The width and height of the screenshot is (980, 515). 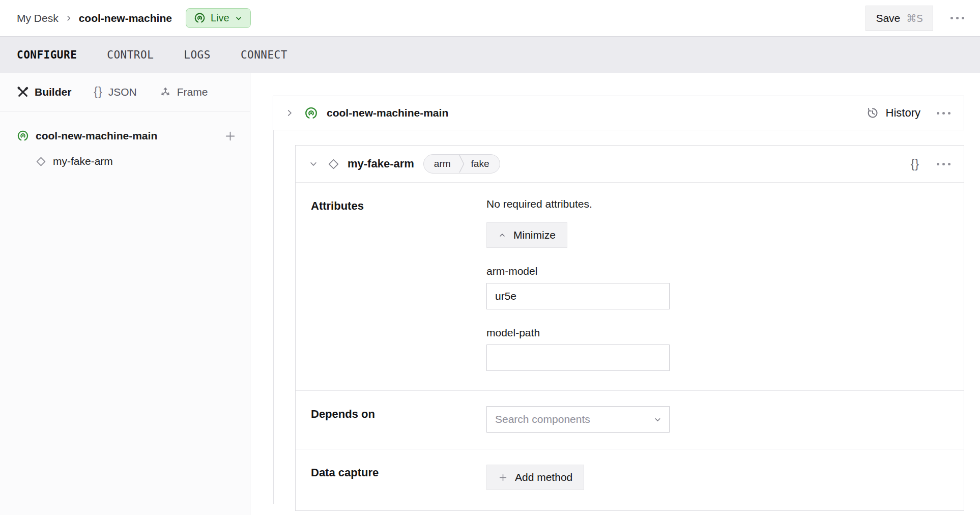 What do you see at coordinates (630, 479) in the screenshot?
I see `data-capture-section: Data capture Add method` at bounding box center [630, 479].